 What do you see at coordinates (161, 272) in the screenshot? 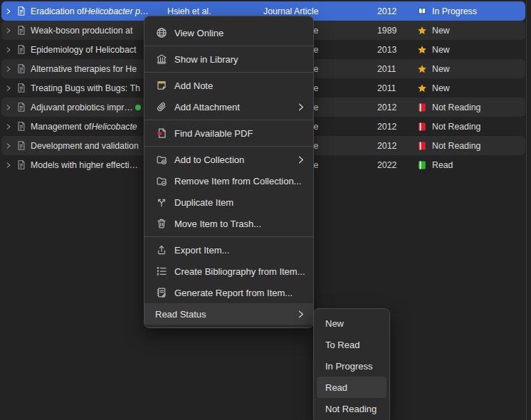
I see `bibliography-list-icon` at bounding box center [161, 272].